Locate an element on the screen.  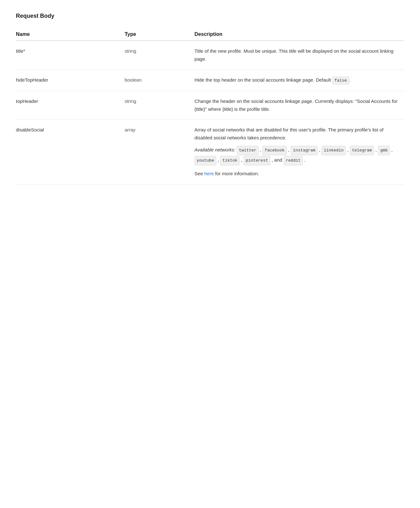
field-description-cell: Change the header on the social accounts… is located at coordinates (299, 105).